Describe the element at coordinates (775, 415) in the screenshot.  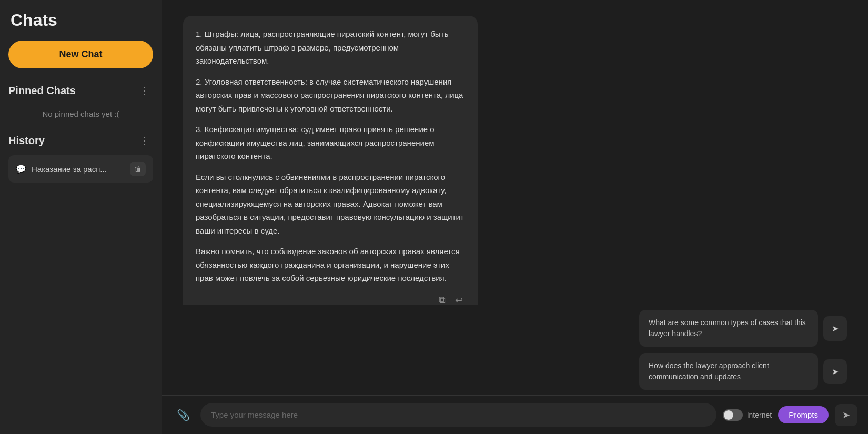
I see `bottom-right-controls: Internet Prompts` at that location.